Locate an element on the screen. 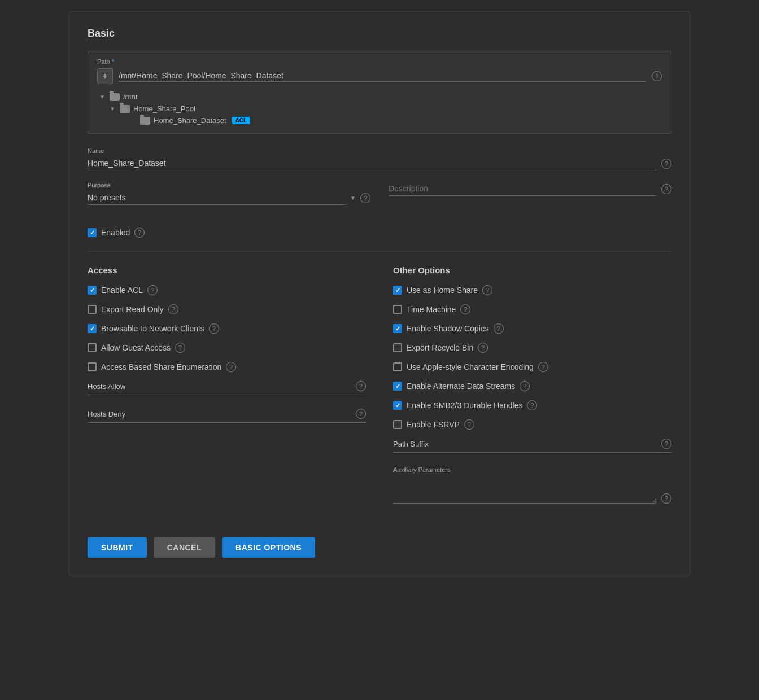  name-field-group: Name ? is located at coordinates (380, 159).